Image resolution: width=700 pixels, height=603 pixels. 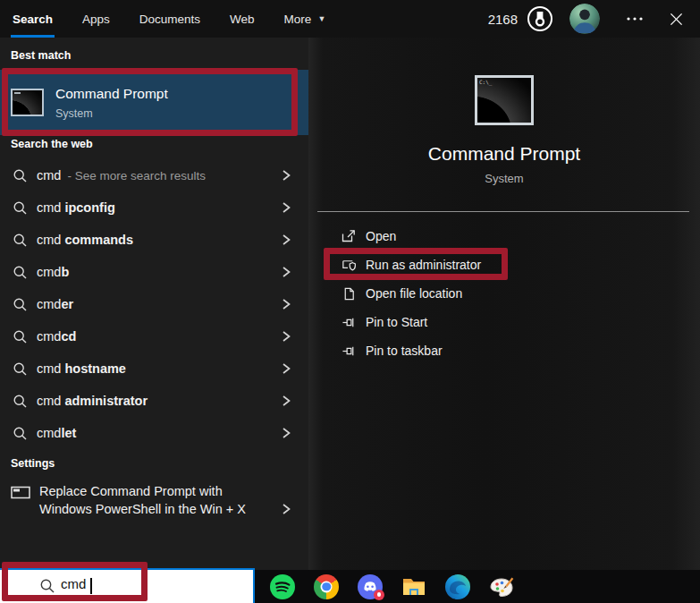 What do you see at coordinates (504, 100) in the screenshot?
I see `command-prompt-icon-large: C:\_` at bounding box center [504, 100].